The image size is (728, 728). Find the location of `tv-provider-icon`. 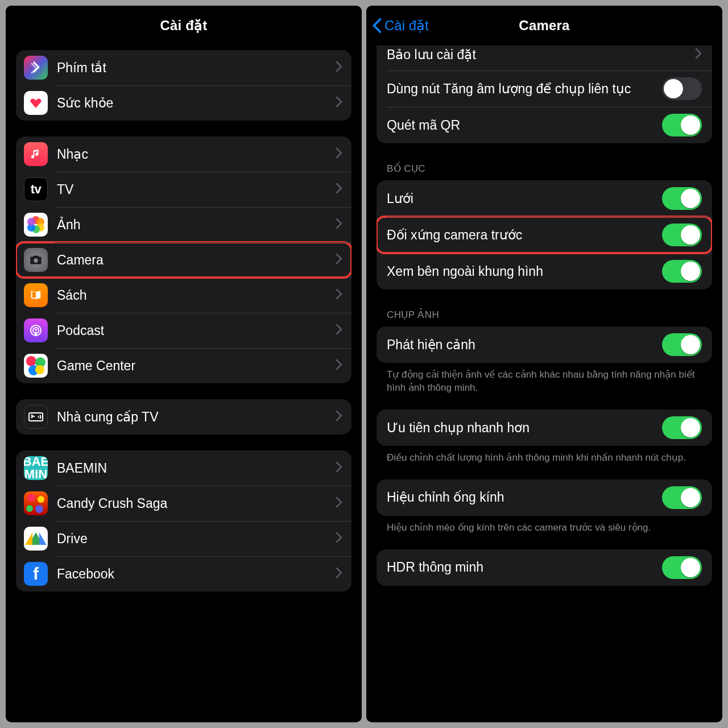

tv-provider-icon is located at coordinates (36, 417).